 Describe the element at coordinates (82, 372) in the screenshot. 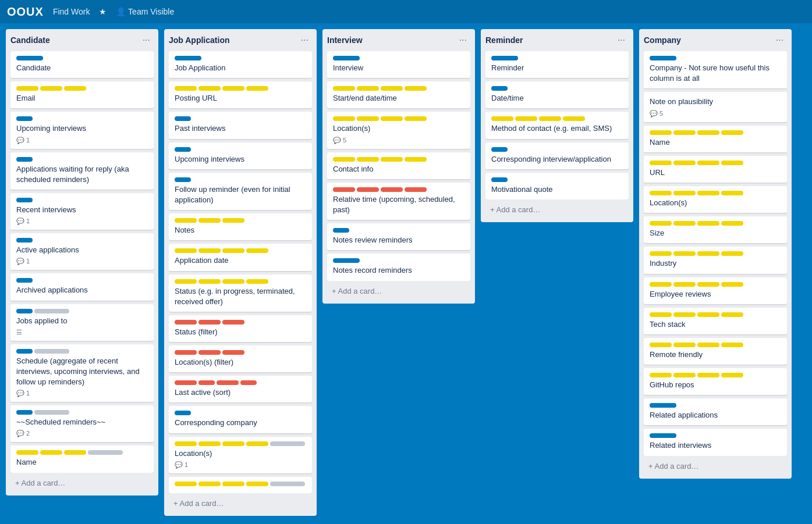

I see `card-title: Schedule (aggregate of recent interviews…` at that location.